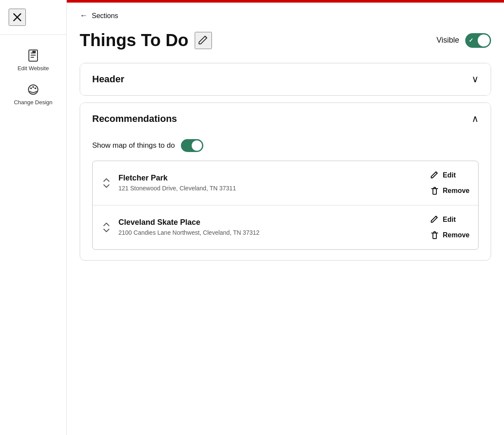 The height and width of the screenshot is (435, 504). I want to click on rec-item-fletcher-park: Fletcher Park 121 Stonewood Drive, Cleve…, so click(285, 183).